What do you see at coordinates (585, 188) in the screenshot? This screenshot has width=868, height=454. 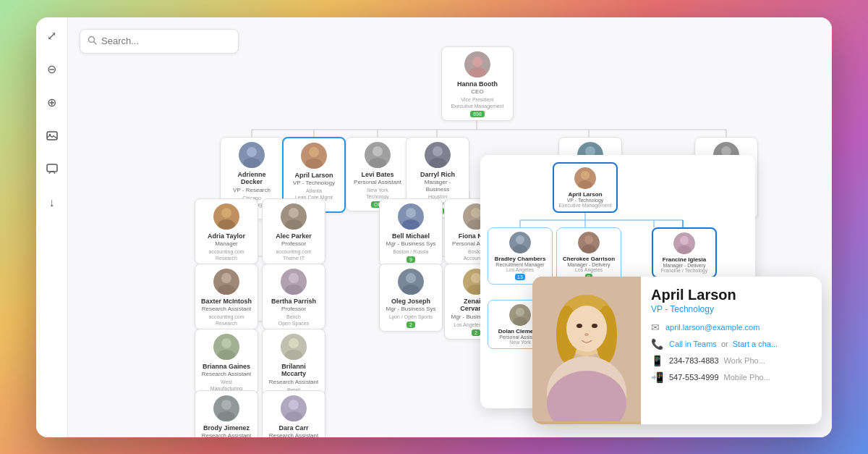 I see `mini-node-april: April Larson VP - Technology Executive M…` at bounding box center [585, 188].